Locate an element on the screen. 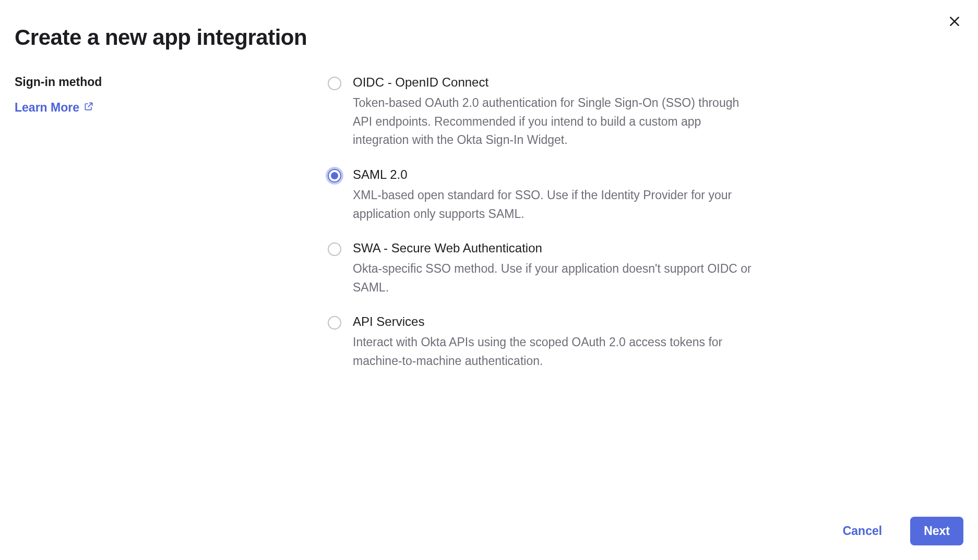 The height and width of the screenshot is (560, 978). radio-saml is located at coordinates (335, 176).